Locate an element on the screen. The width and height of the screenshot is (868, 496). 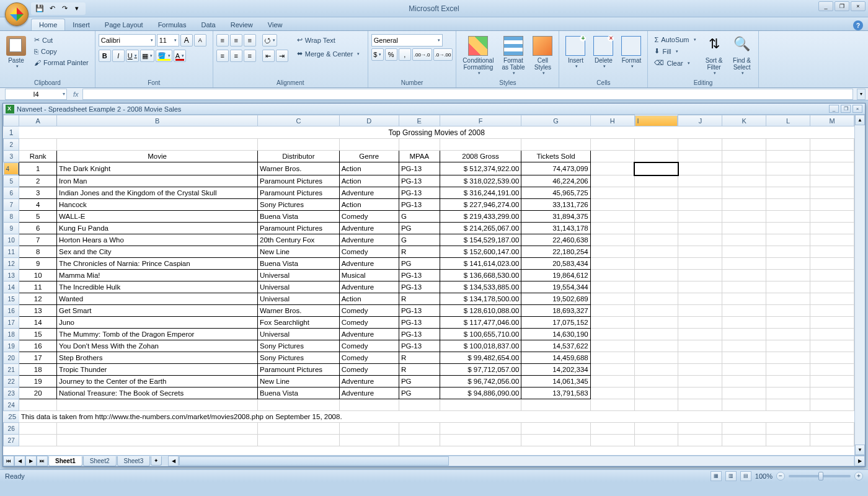
cell-M11 is located at coordinates (832, 252).